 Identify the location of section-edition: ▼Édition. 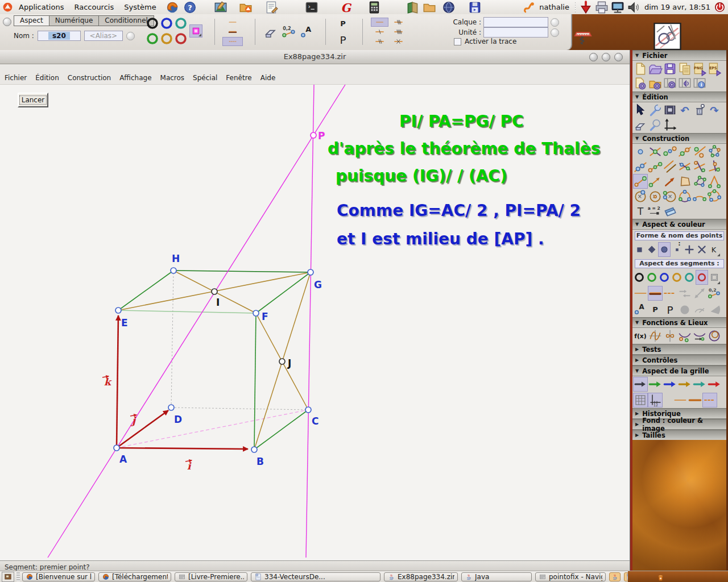
(679, 97).